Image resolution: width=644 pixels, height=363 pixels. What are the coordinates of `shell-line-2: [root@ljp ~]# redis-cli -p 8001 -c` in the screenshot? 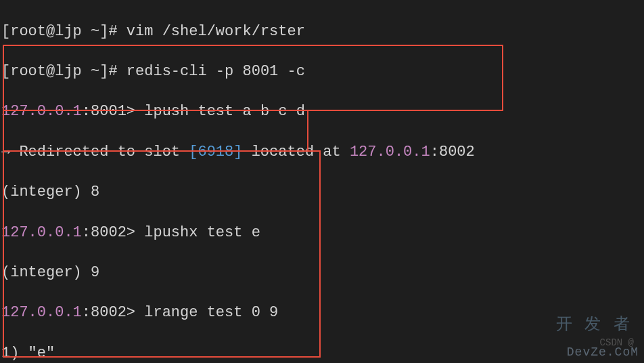 It's located at (322, 72).